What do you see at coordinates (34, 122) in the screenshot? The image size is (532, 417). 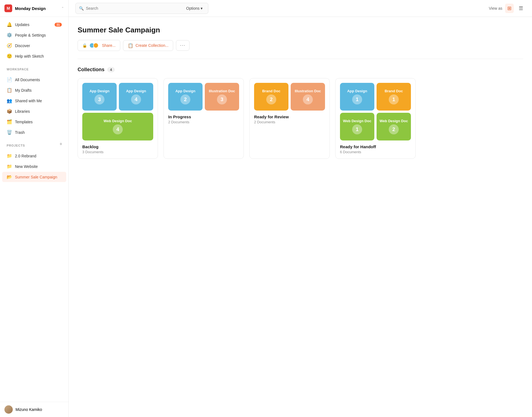 I see `sidebar-item-templates: 🗂️ Templates` at bounding box center [34, 122].